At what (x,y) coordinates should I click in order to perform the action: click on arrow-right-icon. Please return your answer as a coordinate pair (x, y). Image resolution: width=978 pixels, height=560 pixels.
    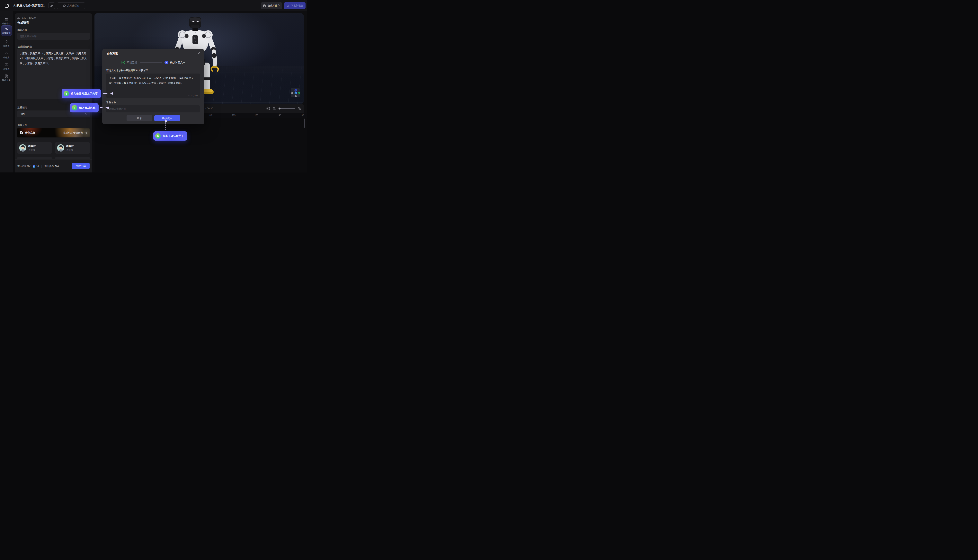
    Looking at the image, I should click on (86, 133).